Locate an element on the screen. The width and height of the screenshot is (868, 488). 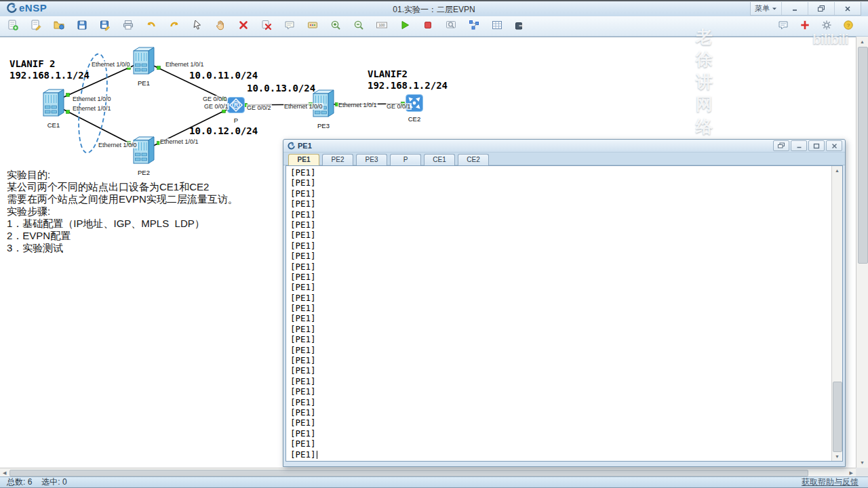
terminal-tab-pe2: PE2 is located at coordinates (338, 160).